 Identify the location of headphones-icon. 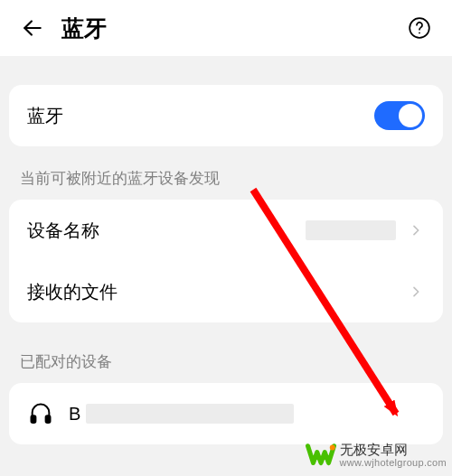
(41, 414).